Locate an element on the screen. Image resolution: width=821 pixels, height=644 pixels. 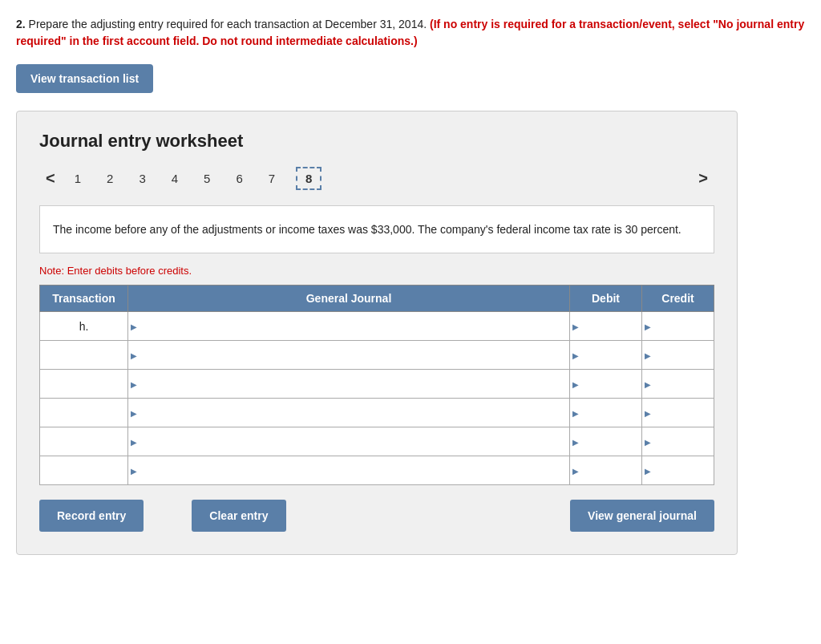
instruction-text: Prepare the adjusting entry required for… is located at coordinates (228, 24).